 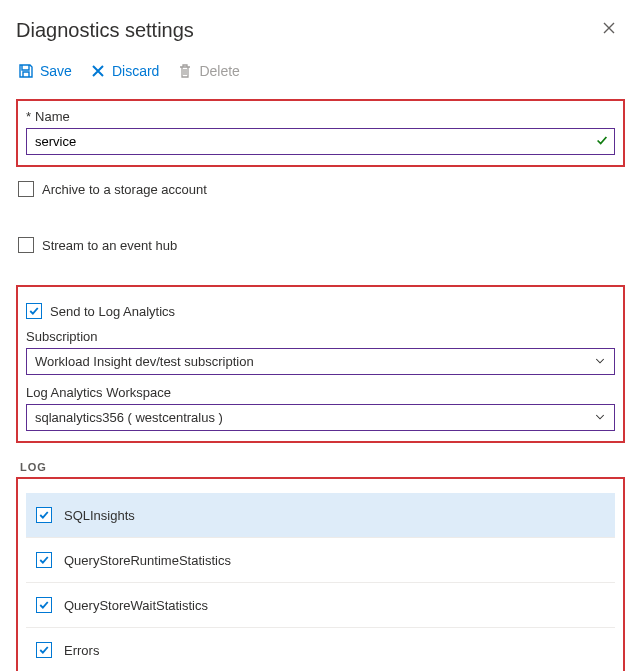 What do you see at coordinates (320, 116) in the screenshot?
I see `name-label: *Name` at bounding box center [320, 116].